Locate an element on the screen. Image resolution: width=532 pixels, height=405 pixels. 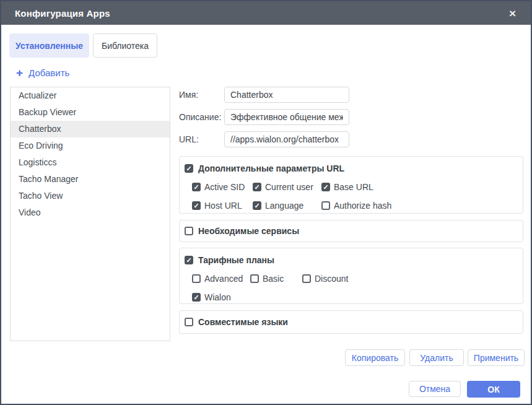
option-base-url: Base URL is located at coordinates (347, 187).